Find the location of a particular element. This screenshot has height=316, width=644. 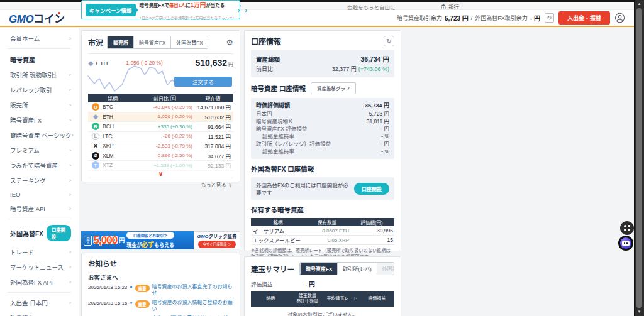

sidebar-item: 外国為替FX API › is located at coordinates (39, 282).